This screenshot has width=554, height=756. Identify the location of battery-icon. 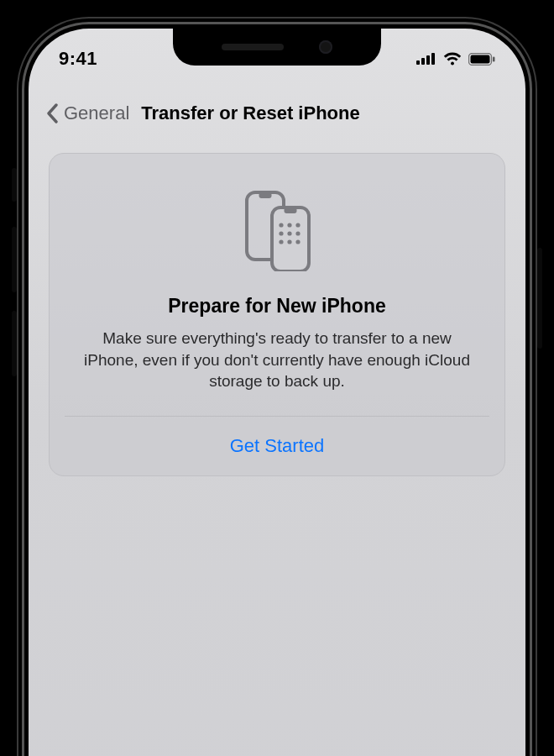
(482, 59).